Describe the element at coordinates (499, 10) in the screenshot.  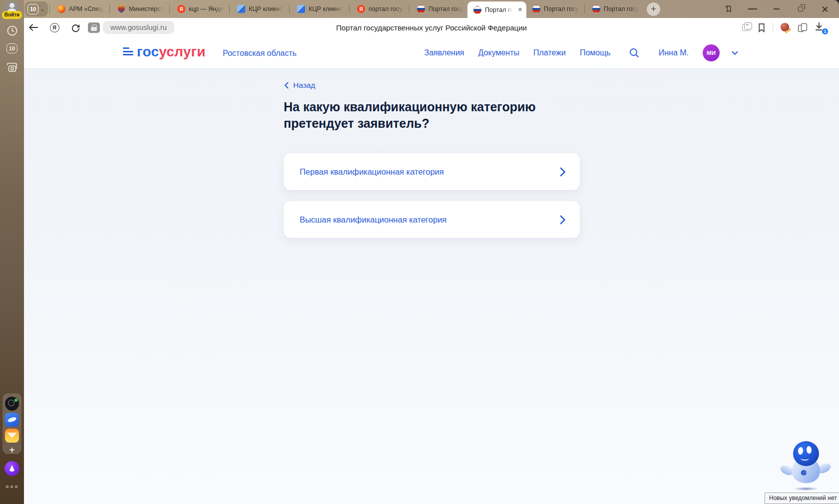
I see `tab-label: Портал гос` at that location.